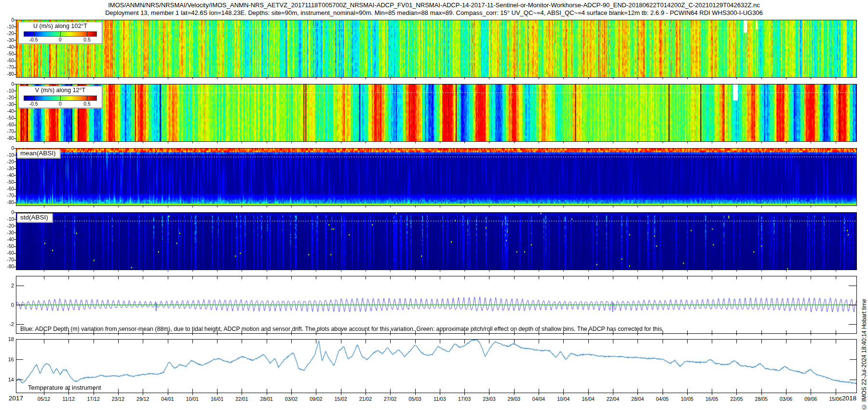 The width and height of the screenshot is (868, 410). Describe the element at coordinates (434, 13) in the screenshot. I see `figure-title-line2: Deployment 13, member 1 lat=42.6S lon=14…` at that location.